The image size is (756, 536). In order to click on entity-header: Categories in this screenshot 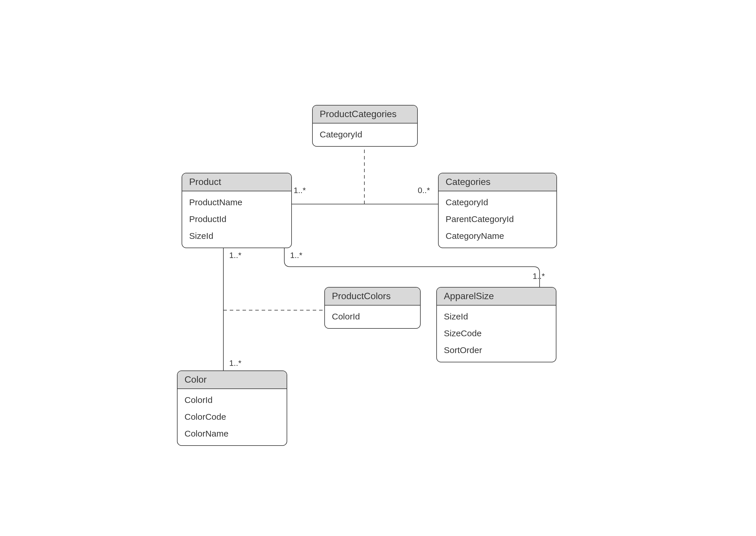, I will do `click(497, 182)`.